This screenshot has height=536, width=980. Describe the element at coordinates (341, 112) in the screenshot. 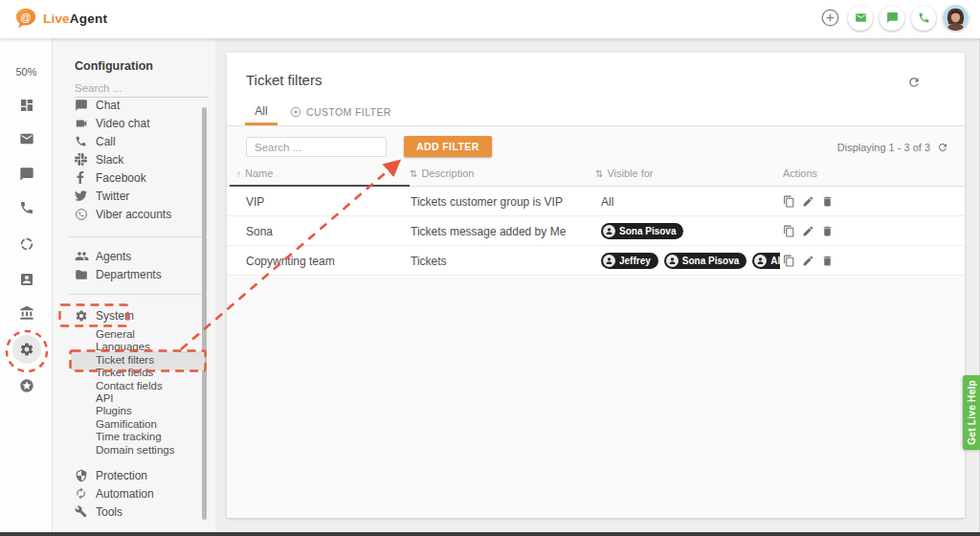

I see `tab-custom-filter: CUSTOM FILTER` at that location.